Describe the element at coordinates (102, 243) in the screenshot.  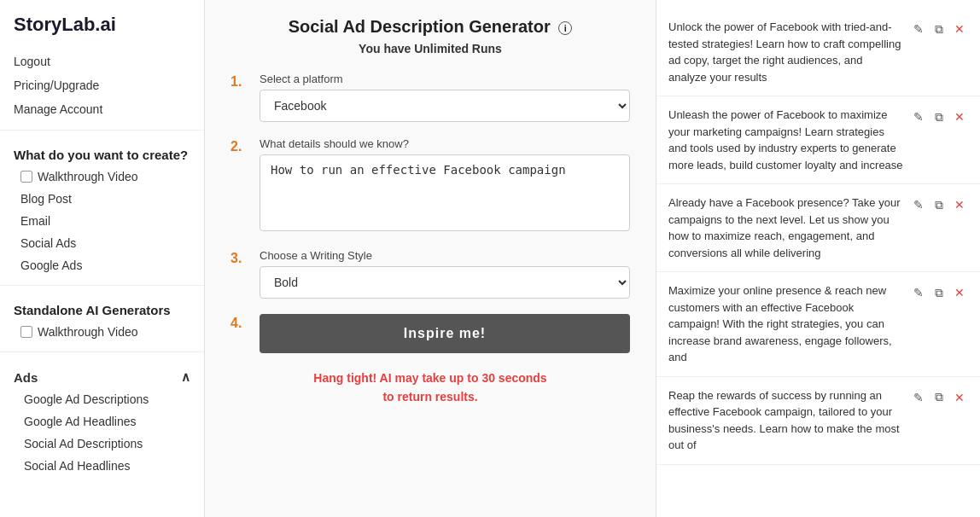
I see `sidebar-item-social-ads: Social Ads` at that location.